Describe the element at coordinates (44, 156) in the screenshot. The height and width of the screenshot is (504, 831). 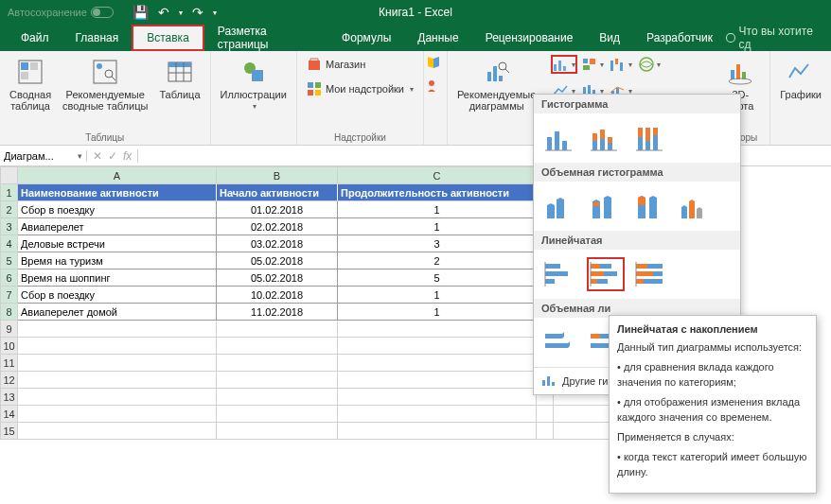
I see `name-box: Диаграм... ▾` at that location.